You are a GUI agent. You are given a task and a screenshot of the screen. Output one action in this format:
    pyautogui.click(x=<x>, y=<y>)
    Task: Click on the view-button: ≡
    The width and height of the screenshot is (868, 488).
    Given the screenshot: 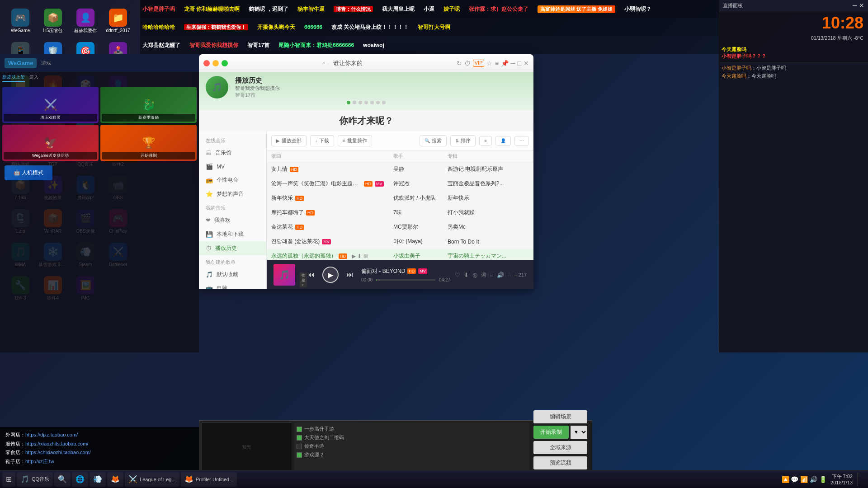 What is the action you would take?
    pyautogui.click(x=486, y=141)
    